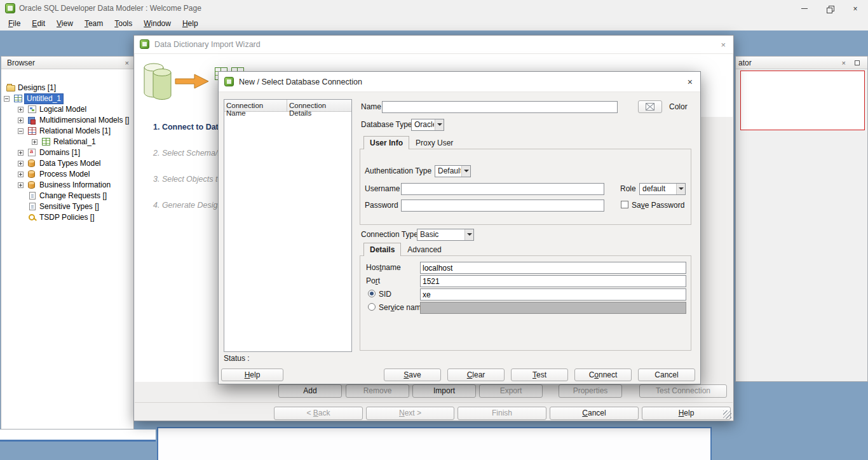 This screenshot has height=460, width=868. I want to click on tree-item-change-requests: Change Requests [], so click(67, 196).